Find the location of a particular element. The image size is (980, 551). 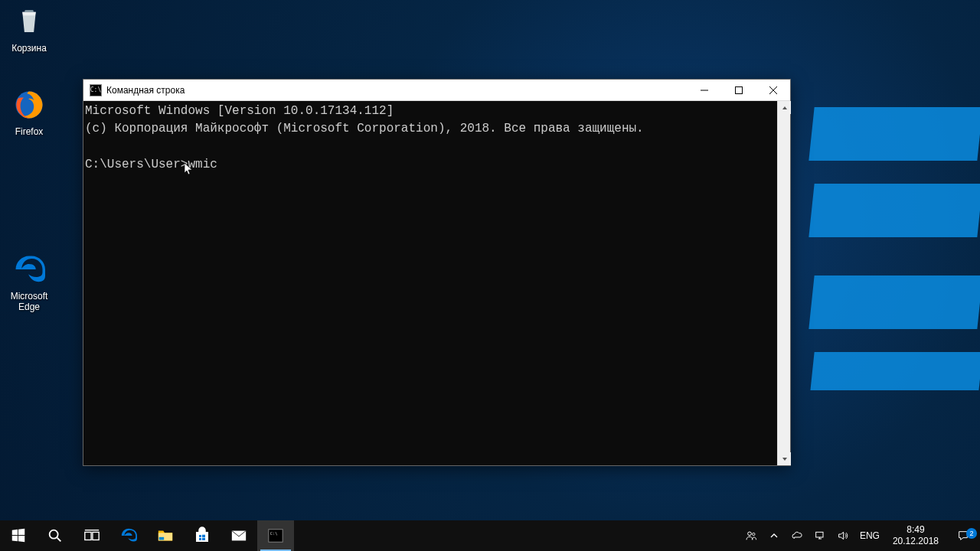

store-icon is located at coordinates (202, 536).